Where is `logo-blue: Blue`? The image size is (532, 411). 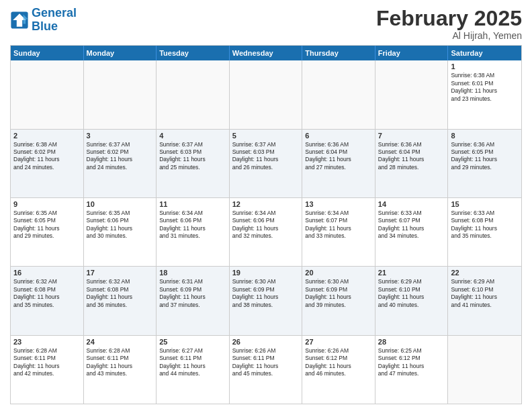
logo-blue: Blue is located at coordinates (44, 26).